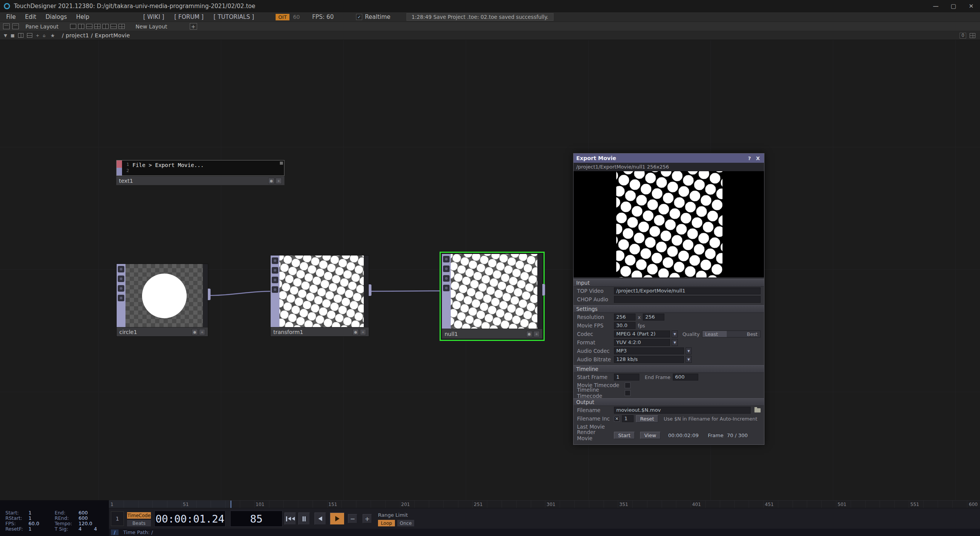  What do you see at coordinates (44, 35) in the screenshot?
I see `home-icon: ⌂` at bounding box center [44, 35].